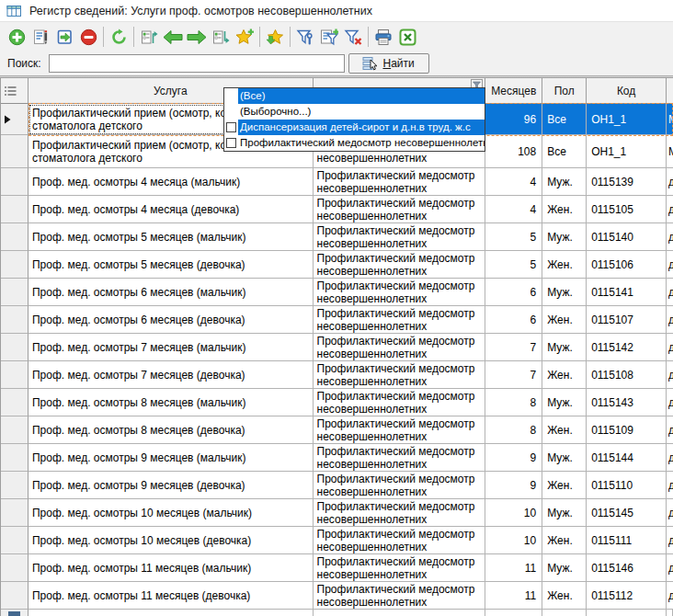 This screenshot has height=616, width=673. I want to click on filter-option: (Все), so click(355, 96).